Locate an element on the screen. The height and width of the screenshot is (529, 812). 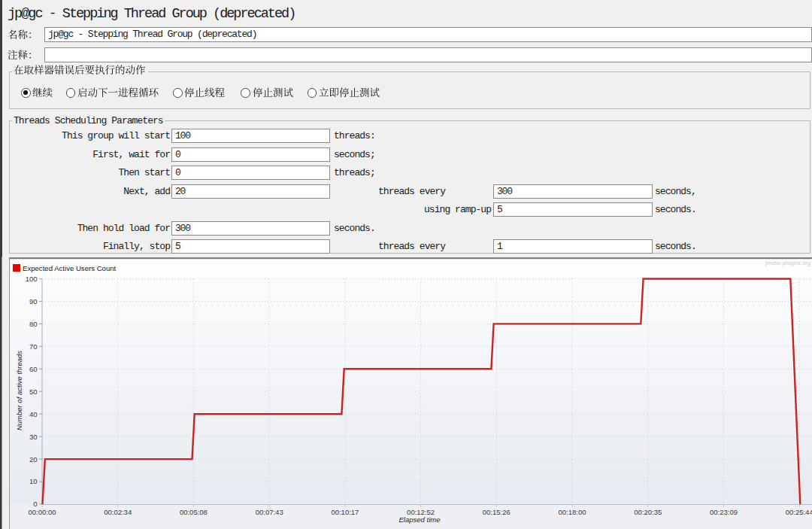
svg-text: 80 is located at coordinates (33, 324).